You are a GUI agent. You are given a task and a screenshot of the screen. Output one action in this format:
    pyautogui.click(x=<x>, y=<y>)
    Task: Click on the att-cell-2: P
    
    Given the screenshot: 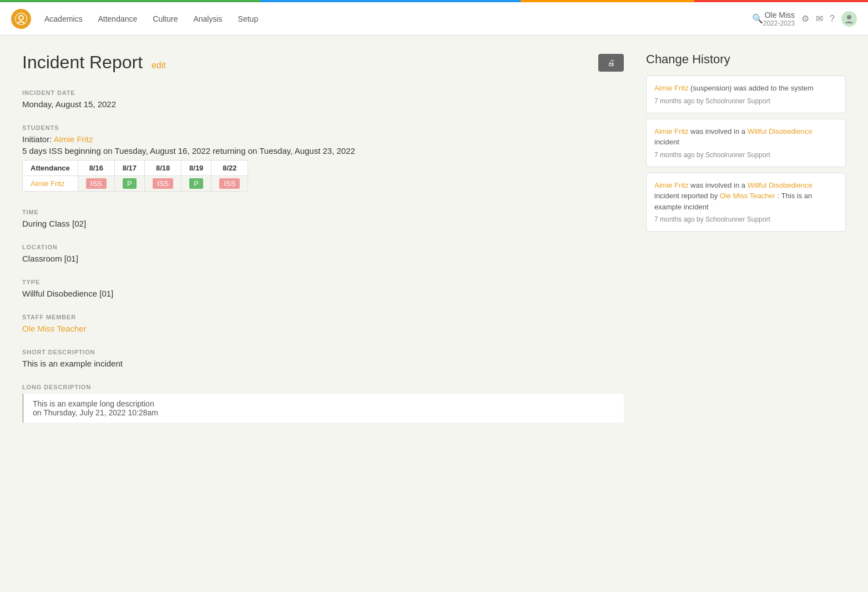 What is the action you would take?
    pyautogui.click(x=129, y=184)
    